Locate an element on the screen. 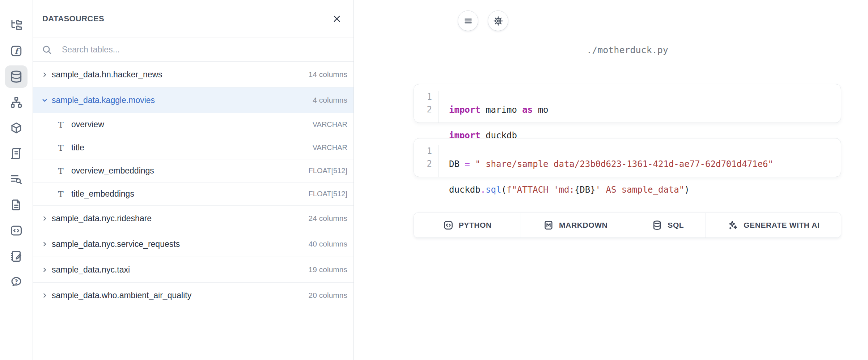  sidebar-item-dependency-graph is located at coordinates (16, 102).